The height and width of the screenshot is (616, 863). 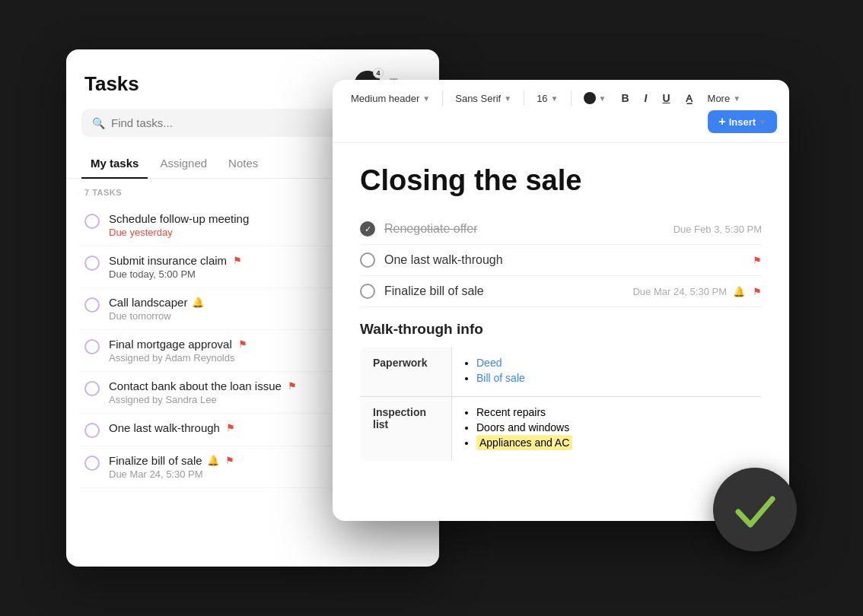 What do you see at coordinates (697, 292) in the screenshot?
I see `doc-task-due: Due Mar 24, 5:30 PM 🔔 ⚑` at bounding box center [697, 292].